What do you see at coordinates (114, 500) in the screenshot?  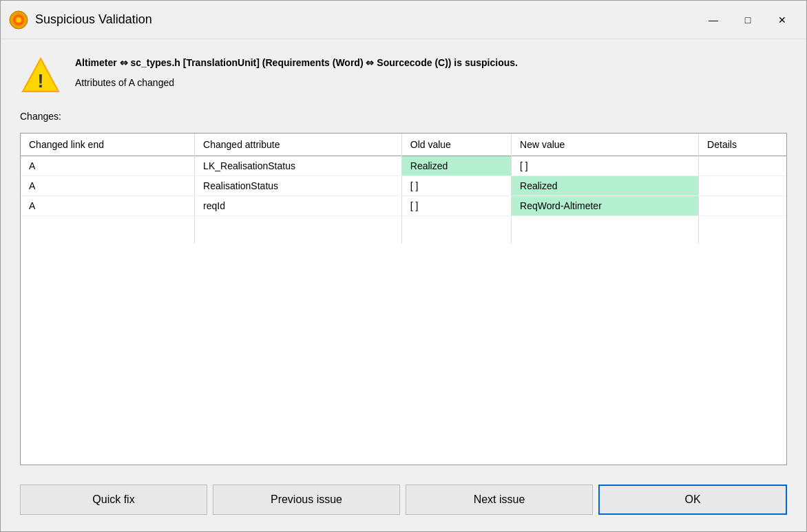 I see `quick-fix-button: Quick fix` at bounding box center [114, 500].